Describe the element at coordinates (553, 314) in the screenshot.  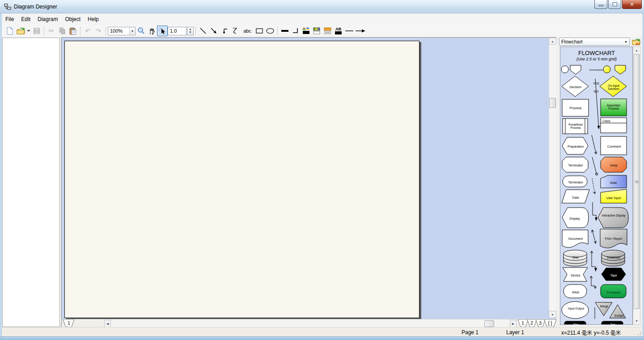
I see `vscroll-down-button: ▼` at that location.